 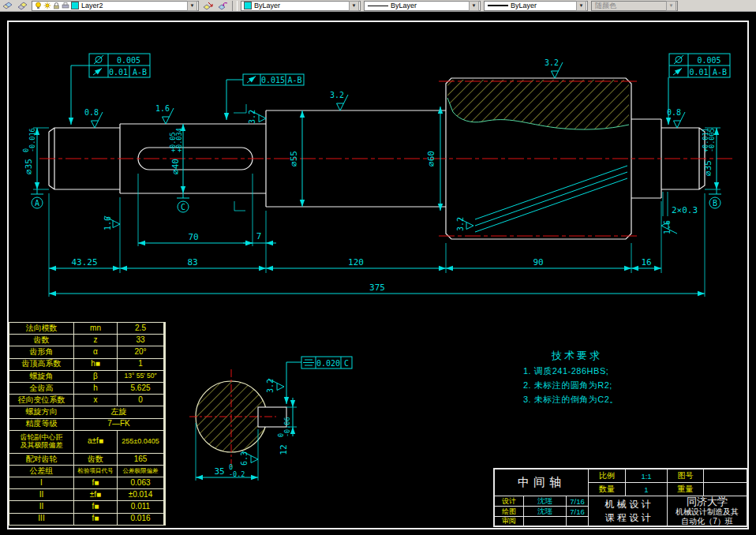 I want to click on plot-style-dropdown: 随颜色 ▼, so click(x=634, y=6).